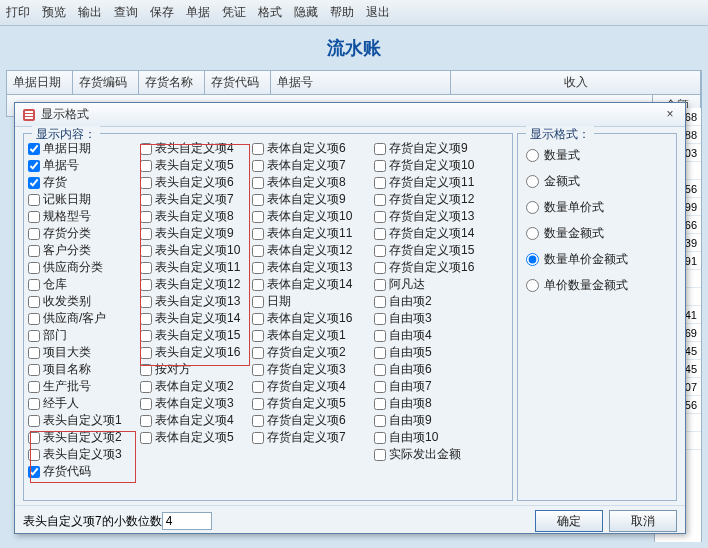 This screenshot has height=548, width=708. What do you see at coordinates (313, 386) in the screenshot?
I see `field-checkbox: 存货自定义项4` at bounding box center [313, 386].